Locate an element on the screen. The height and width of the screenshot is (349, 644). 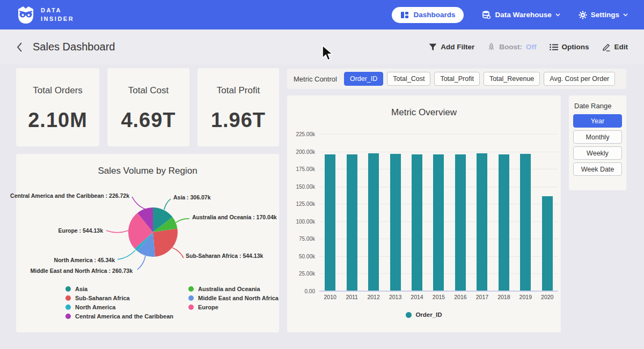
legend-label: Order_ID is located at coordinates (428, 315).